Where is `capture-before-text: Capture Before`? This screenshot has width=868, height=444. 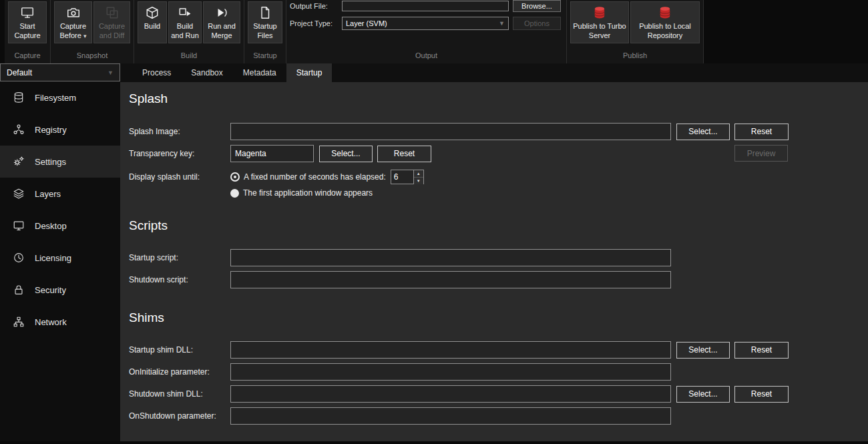
capture-before-text: Capture Before is located at coordinates (73, 31).